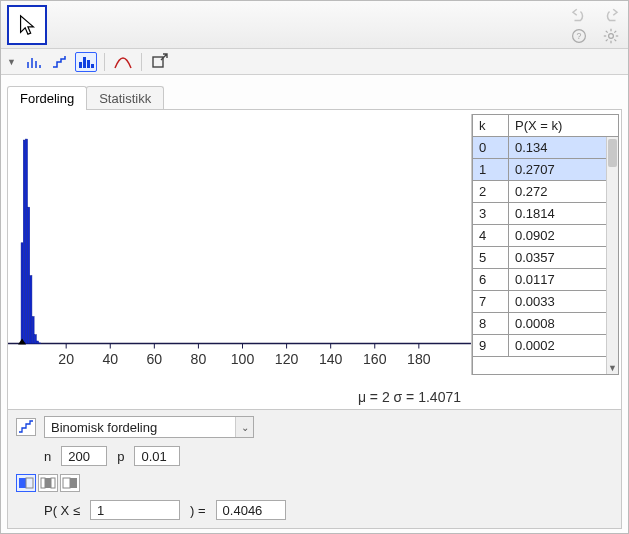  What do you see at coordinates (34, 62) in the screenshot?
I see `bar-chart-view-button` at bounding box center [34, 62].